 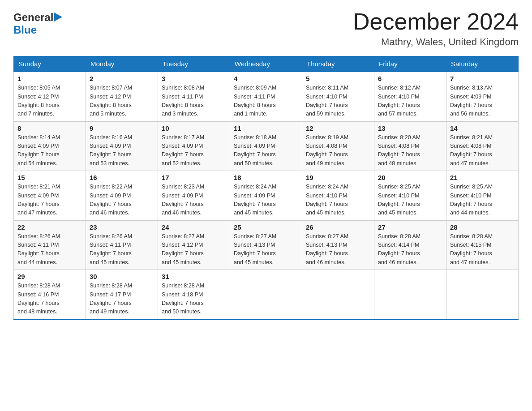 What do you see at coordinates (122, 299) in the screenshot?
I see `day-info: Sunrise: 8:28 AMSunset: 4:17 PMDaylight:…` at bounding box center [122, 299].